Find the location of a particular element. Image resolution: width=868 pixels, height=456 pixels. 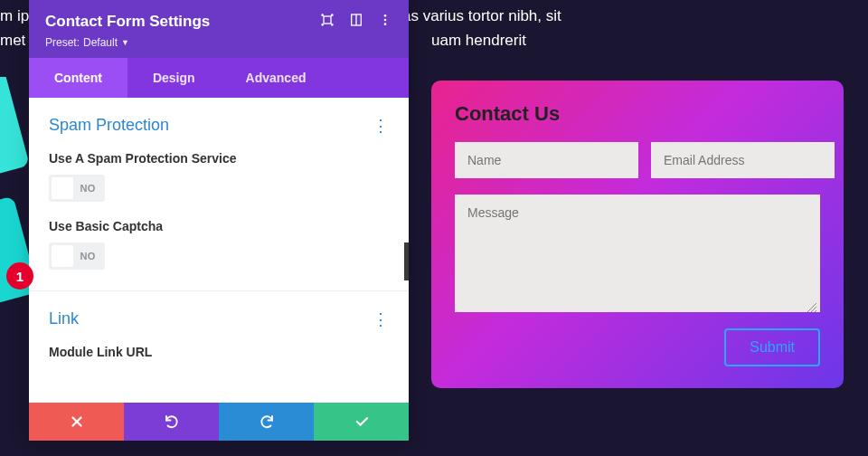

more-icon is located at coordinates (385, 22).